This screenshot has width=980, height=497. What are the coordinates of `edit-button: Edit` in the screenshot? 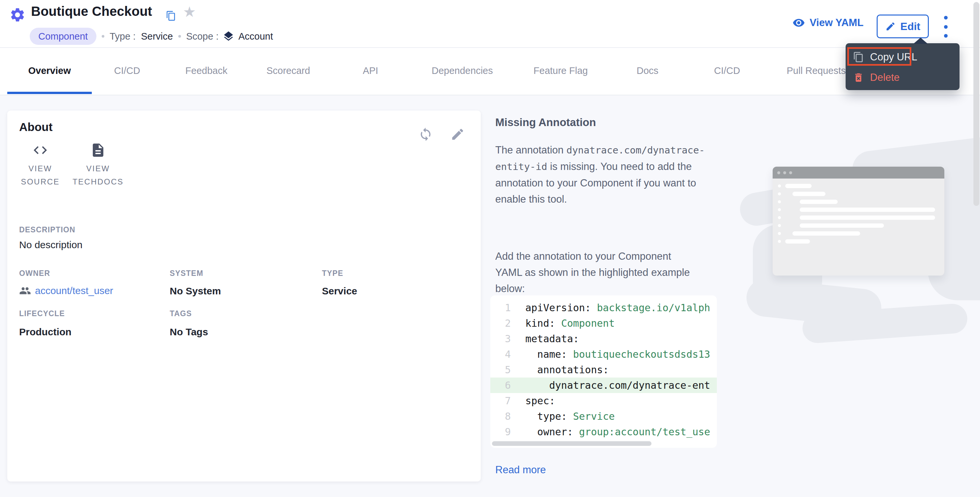 It's located at (902, 27).